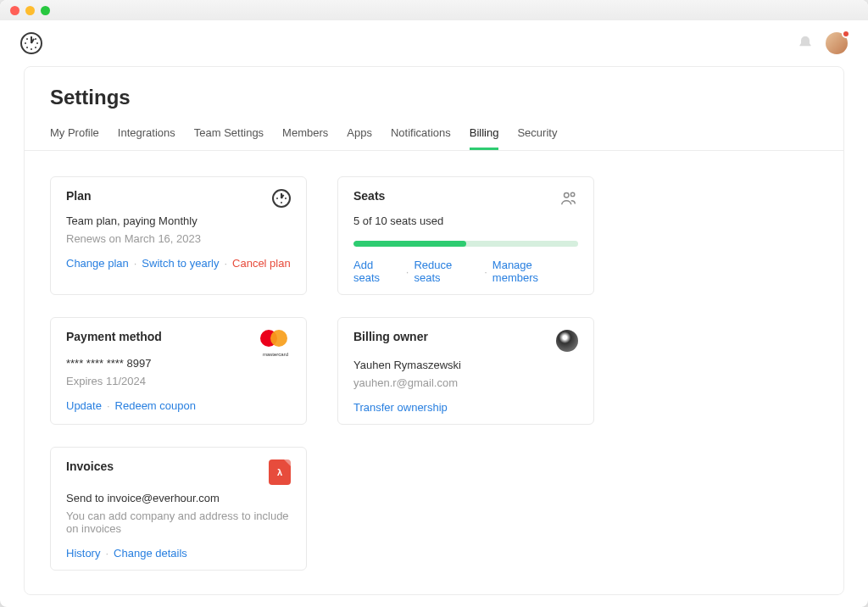  I want to click on header-right, so click(822, 43).